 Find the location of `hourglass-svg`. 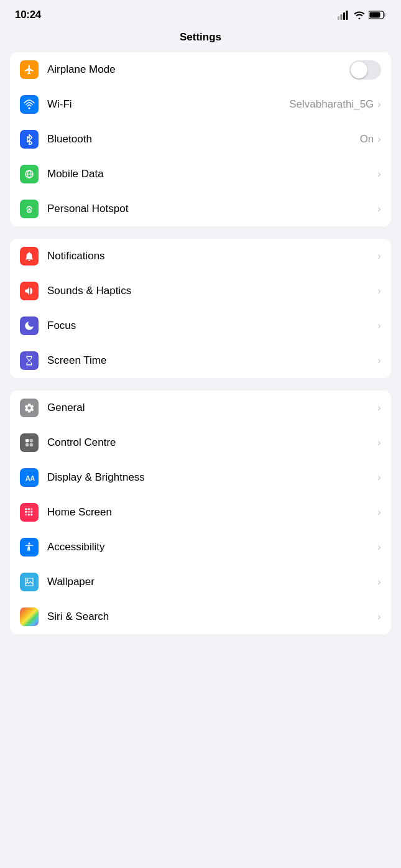

hourglass-svg is located at coordinates (29, 361).